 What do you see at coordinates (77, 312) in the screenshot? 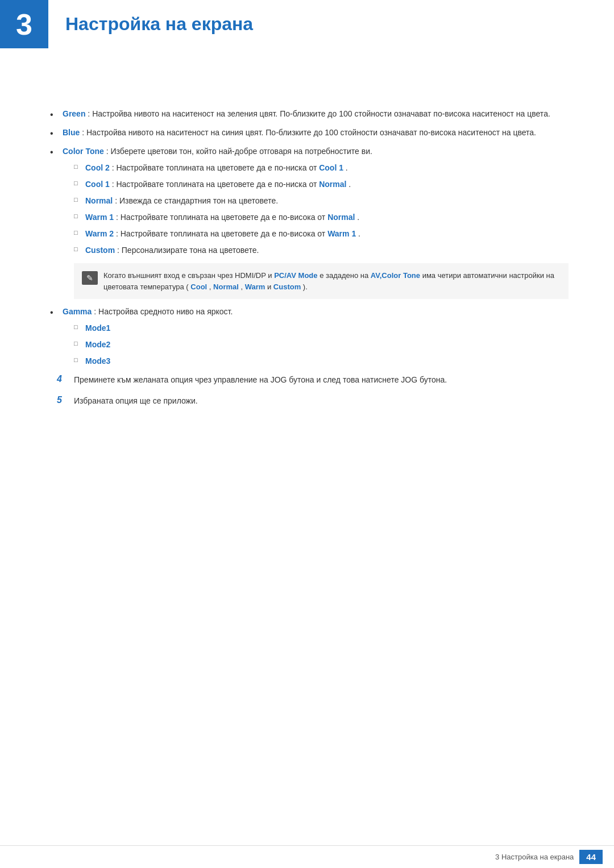
I see `gamma-label: Gamma` at bounding box center [77, 312].